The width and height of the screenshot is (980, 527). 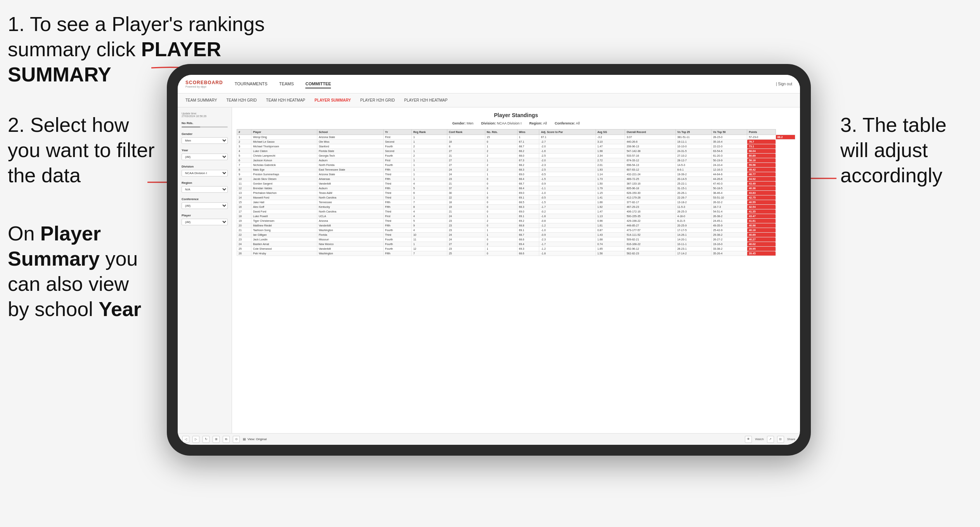 What do you see at coordinates (528, 179) in the screenshot?
I see `cell-9-7: 68.4` at bounding box center [528, 179].